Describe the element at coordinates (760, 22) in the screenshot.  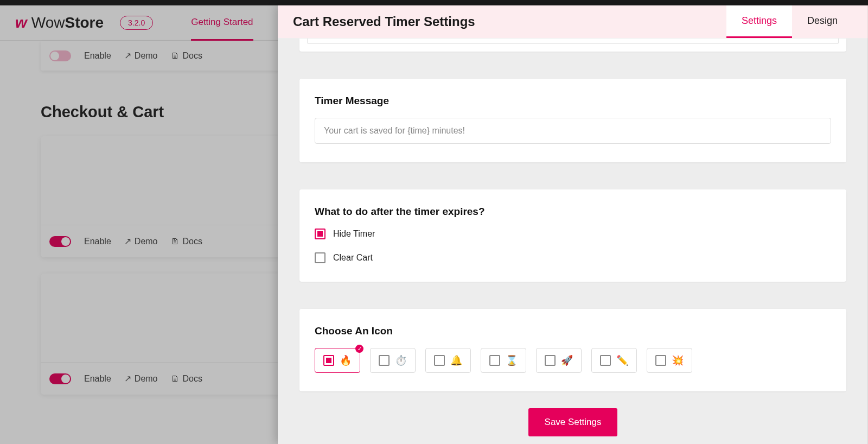
I see `tab-settings: Settings` at that location.